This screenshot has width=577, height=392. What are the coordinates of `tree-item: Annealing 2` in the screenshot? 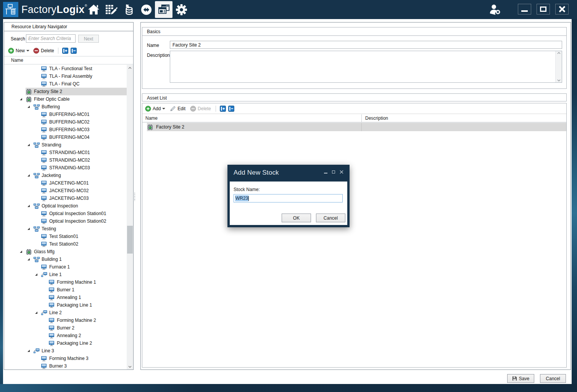 It's located at (66, 336).